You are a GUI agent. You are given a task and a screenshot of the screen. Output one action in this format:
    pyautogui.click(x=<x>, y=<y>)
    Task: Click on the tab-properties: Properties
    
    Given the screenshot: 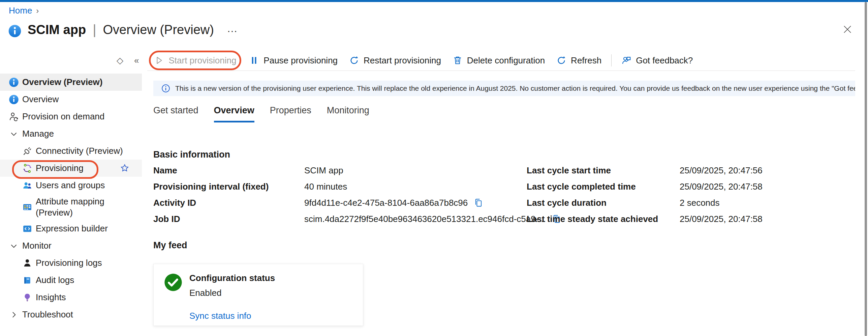 What is the action you would take?
    pyautogui.click(x=290, y=114)
    